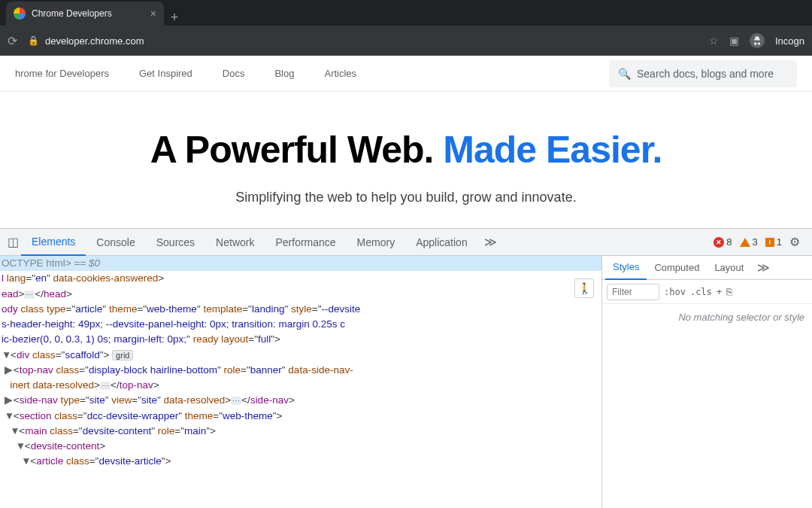  What do you see at coordinates (795, 242) in the screenshot?
I see `gear-icon: ⚙` at bounding box center [795, 242].